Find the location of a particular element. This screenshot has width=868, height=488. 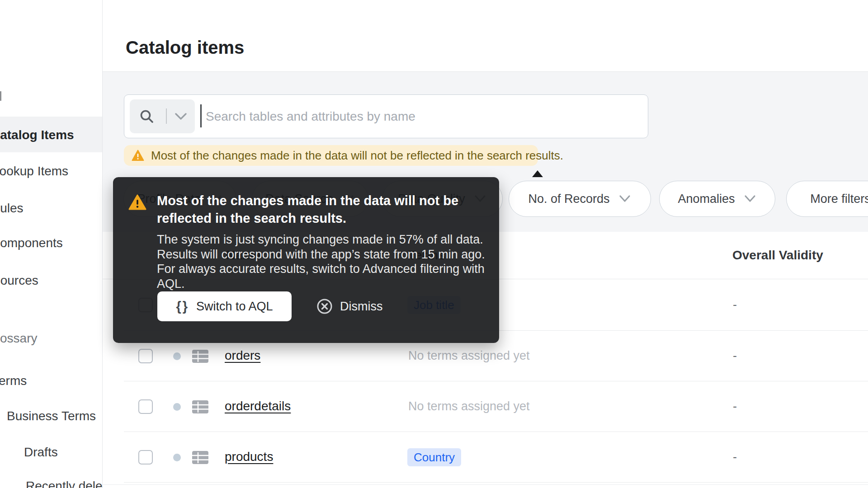

tooltip-pointer-icon is located at coordinates (538, 174).